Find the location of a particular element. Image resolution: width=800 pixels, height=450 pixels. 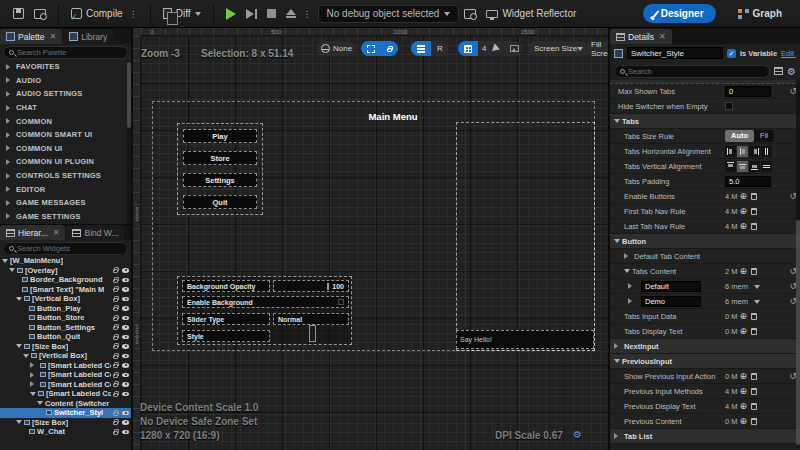

play-button-widget: Play is located at coordinates (220, 136).